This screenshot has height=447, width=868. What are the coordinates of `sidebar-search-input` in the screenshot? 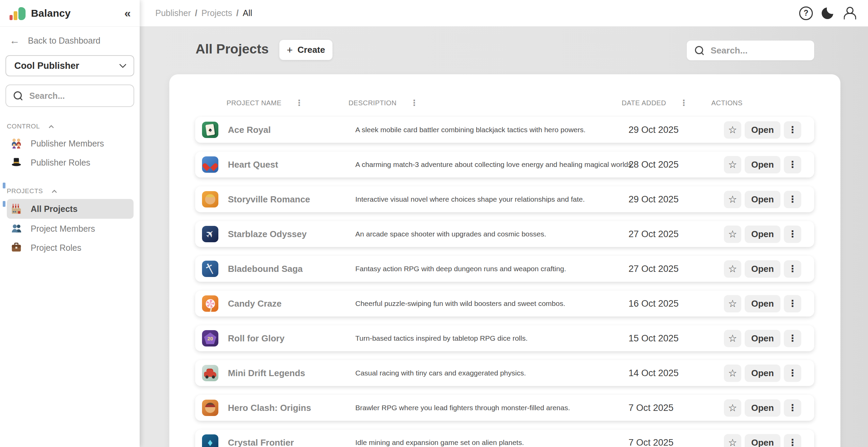 It's located at (78, 96).